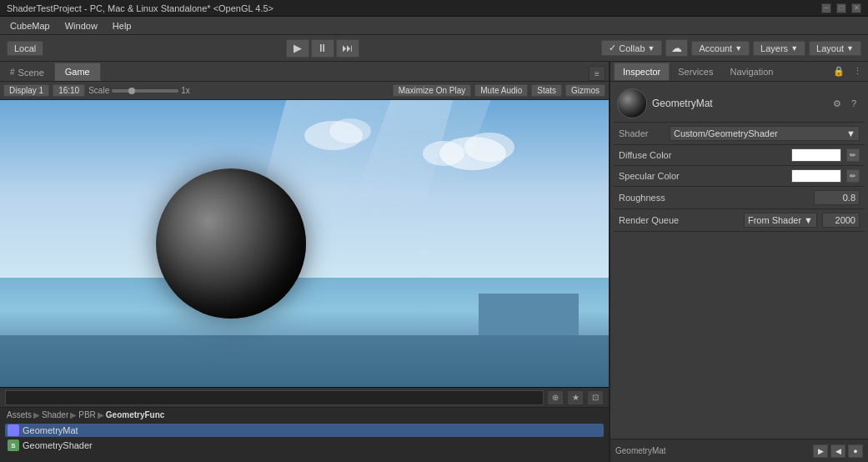 This screenshot has height=462, width=868. Describe the element at coordinates (642, 133) in the screenshot. I see `shader-label: Shader` at that location.